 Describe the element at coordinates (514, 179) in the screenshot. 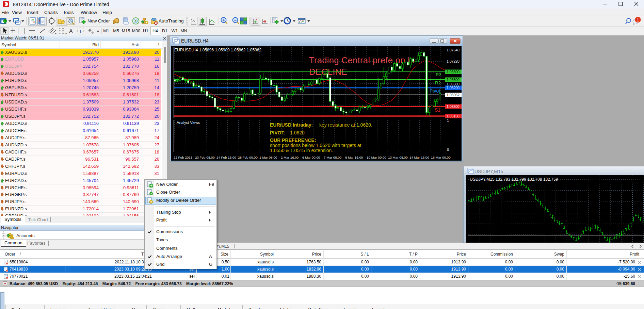

I see `svg-text:USDJPY,M15 132.783 132.799 13: USDJPY,M15 132.783 132.799 132.708 132.7…` at that location.